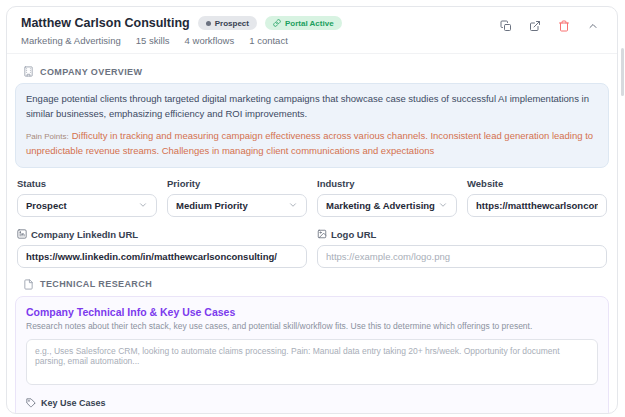  I want to click on logo-input, so click(462, 256).